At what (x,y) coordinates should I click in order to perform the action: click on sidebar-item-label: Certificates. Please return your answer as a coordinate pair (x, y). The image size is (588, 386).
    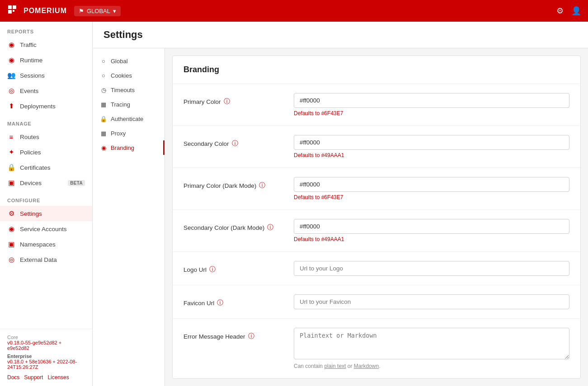
    Looking at the image, I should click on (35, 168).